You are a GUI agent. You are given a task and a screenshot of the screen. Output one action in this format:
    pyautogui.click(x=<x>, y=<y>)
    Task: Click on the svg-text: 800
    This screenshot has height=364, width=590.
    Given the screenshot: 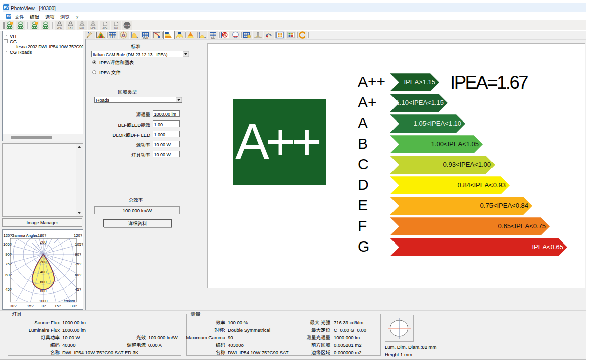 What is the action you would take?
    pyautogui.click(x=43, y=291)
    